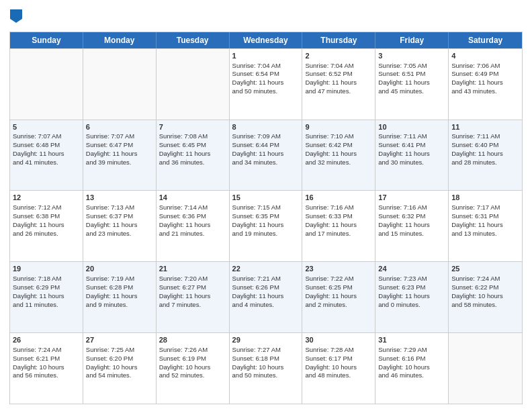 This screenshot has height=411, width=532. What do you see at coordinates (193, 156) in the screenshot?
I see `cal-cell: 7Sunrise: 7:08 AM Sunset: 6:45 PM Daylig…` at bounding box center [193, 156].